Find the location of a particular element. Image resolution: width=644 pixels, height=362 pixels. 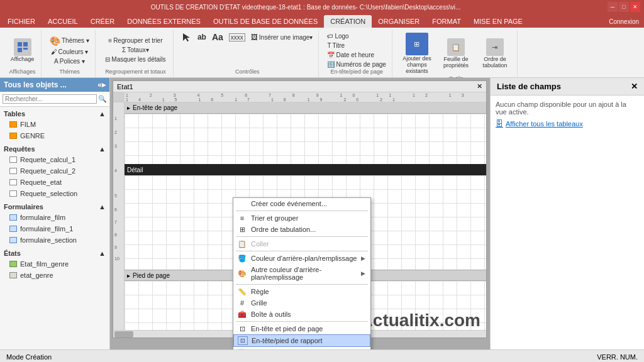

sidebar-title: Tous les objets ... is located at coordinates (35, 85).